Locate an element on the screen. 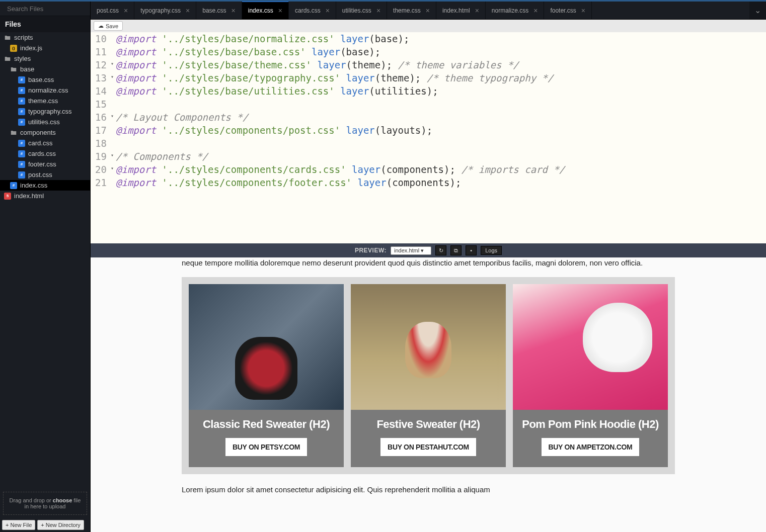 Image resolution: width=766 pixels, height=532 pixels. file-tree: scripts()index.jsstylesbase#base.css#nor… is located at coordinates (45, 260).